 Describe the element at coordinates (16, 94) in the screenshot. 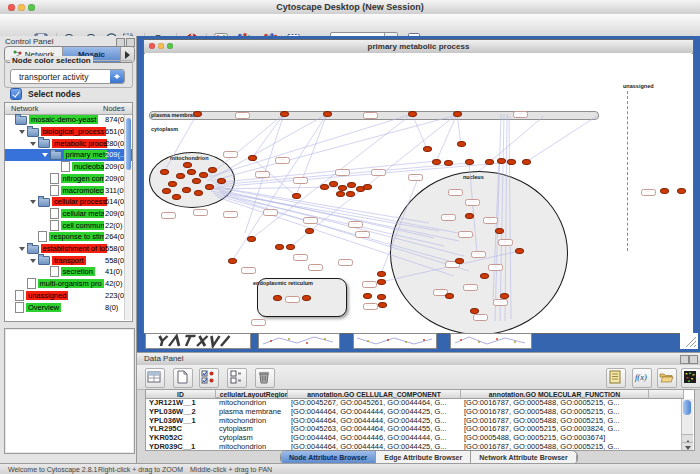

I see `select-nodes-checkbox` at that location.